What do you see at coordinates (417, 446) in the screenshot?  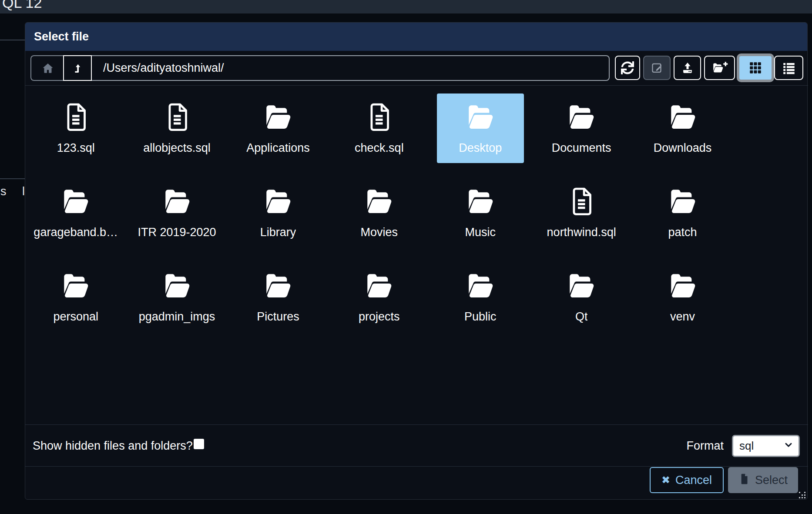 I see `options-row: Show hidden files and folders? Format sq…` at bounding box center [417, 446].